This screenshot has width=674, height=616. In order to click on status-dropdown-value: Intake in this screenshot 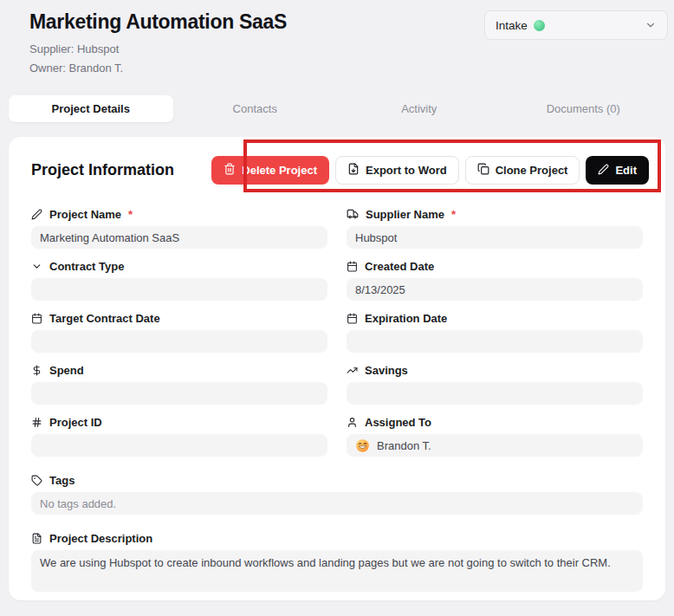, I will do `click(511, 26)`.